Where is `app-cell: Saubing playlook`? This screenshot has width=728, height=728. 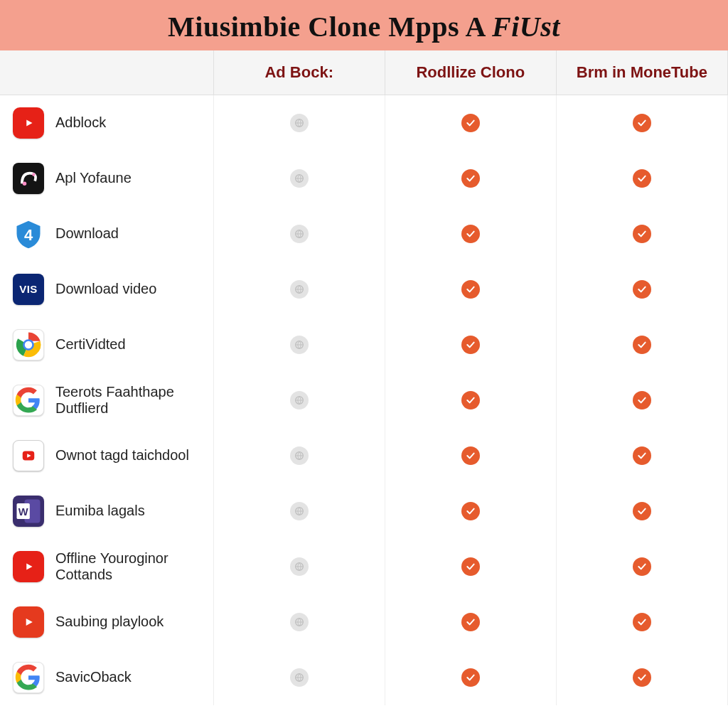
app-cell: Saubing playlook is located at coordinates (107, 622).